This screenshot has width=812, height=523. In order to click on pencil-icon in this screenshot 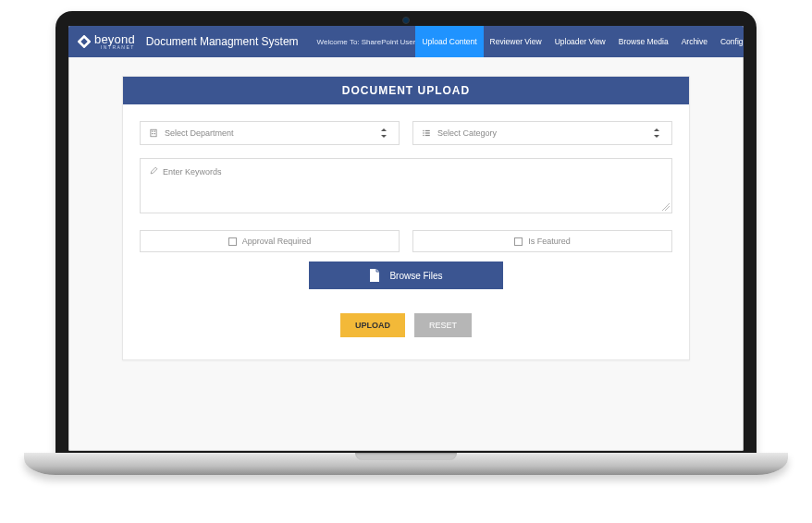, I will do `click(154, 172)`.